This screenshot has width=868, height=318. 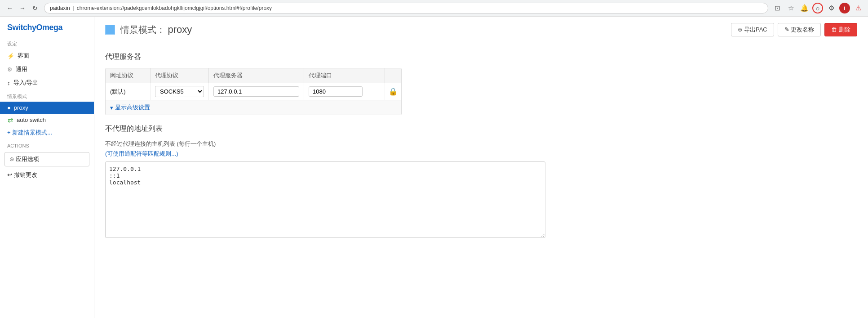 I want to click on proxy-port-input, so click(x=336, y=92).